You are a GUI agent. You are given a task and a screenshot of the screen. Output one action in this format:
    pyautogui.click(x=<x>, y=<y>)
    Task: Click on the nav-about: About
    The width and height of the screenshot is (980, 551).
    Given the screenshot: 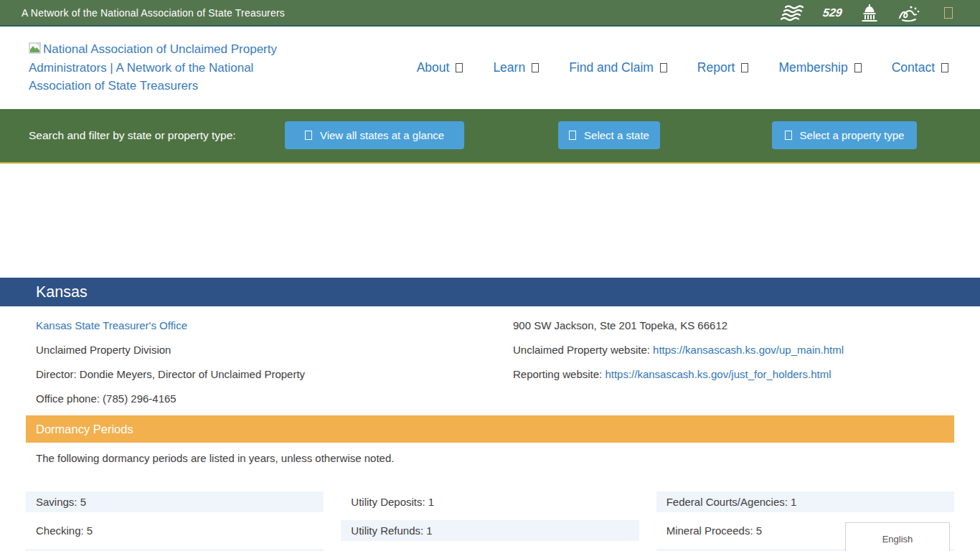 What is the action you would take?
    pyautogui.click(x=440, y=67)
    